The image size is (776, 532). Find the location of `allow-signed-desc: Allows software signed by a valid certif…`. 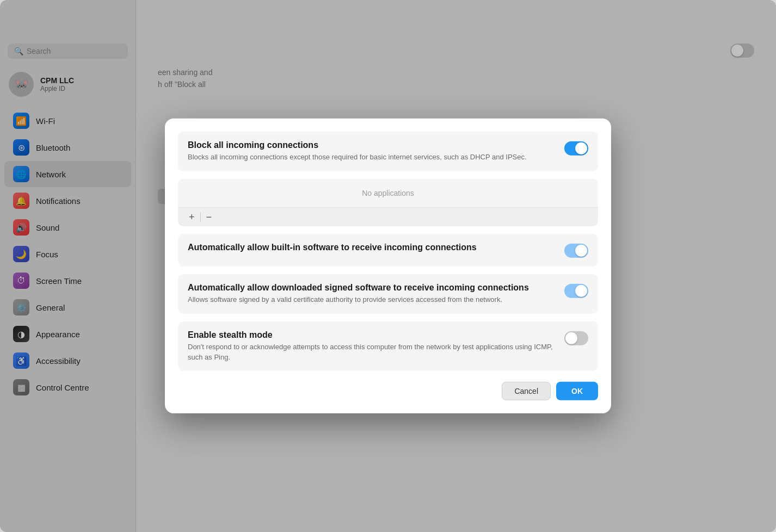

allow-signed-desc: Allows software signed by a valid certif… is located at coordinates (372, 300).